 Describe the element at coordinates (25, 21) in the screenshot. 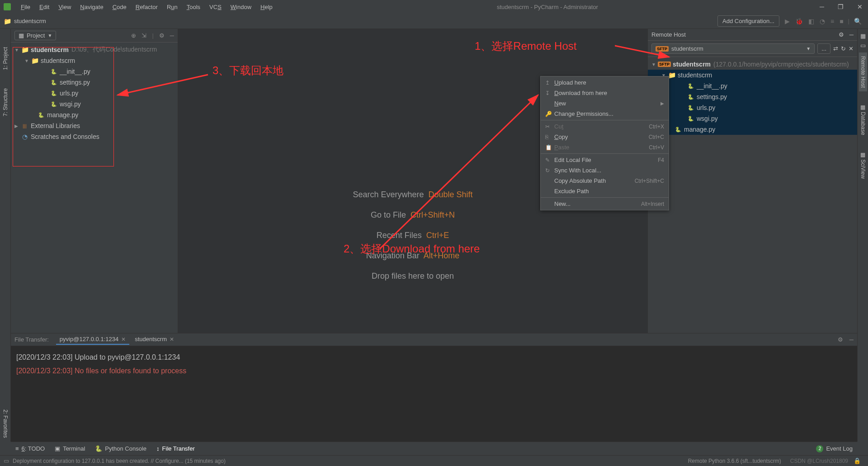

I see `breadcrumb: 📁 studentscrm` at that location.